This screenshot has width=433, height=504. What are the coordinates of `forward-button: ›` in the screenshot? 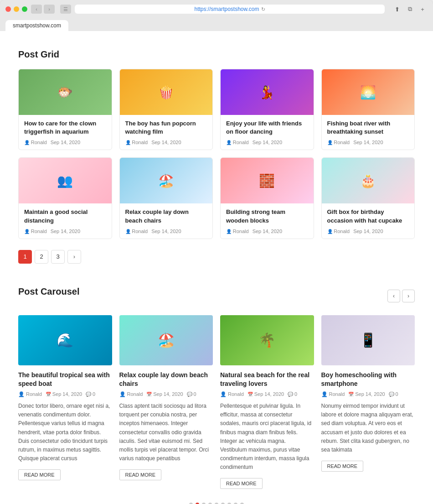 It's located at (49, 9).